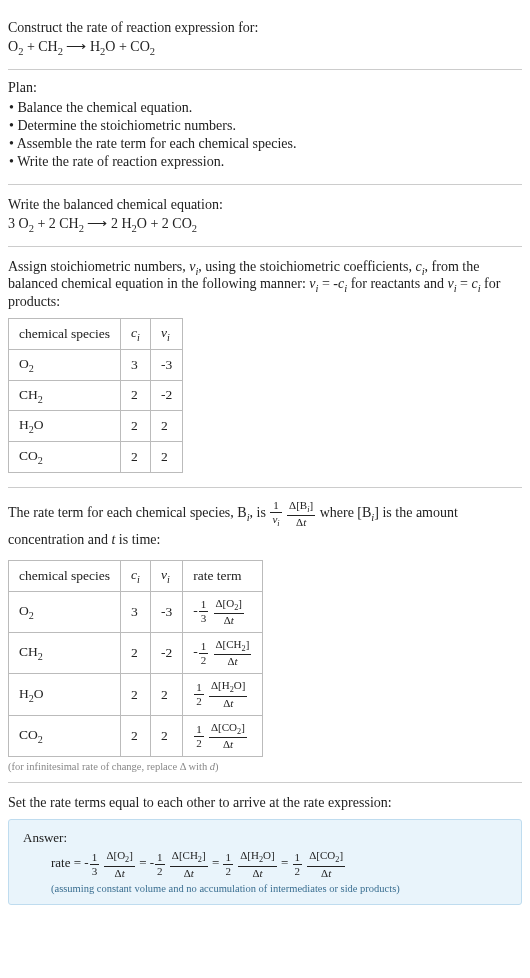 Image resolution: width=530 pixels, height=978 pixels. Describe the element at coordinates (223, 736) in the screenshot. I see `rate-cell: 12 Δ[CO2]Δt` at that location.